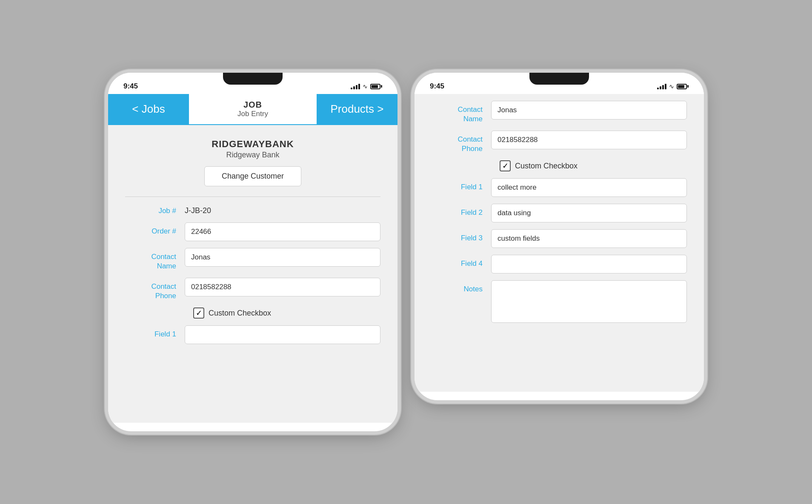  I want to click on wifi-icon-2: ∿, so click(672, 86).